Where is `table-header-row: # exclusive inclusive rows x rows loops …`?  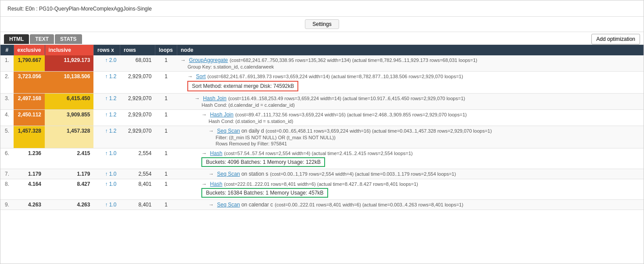 table-header-row: # exclusive inclusive rows x rows loops … is located at coordinates (322, 50).